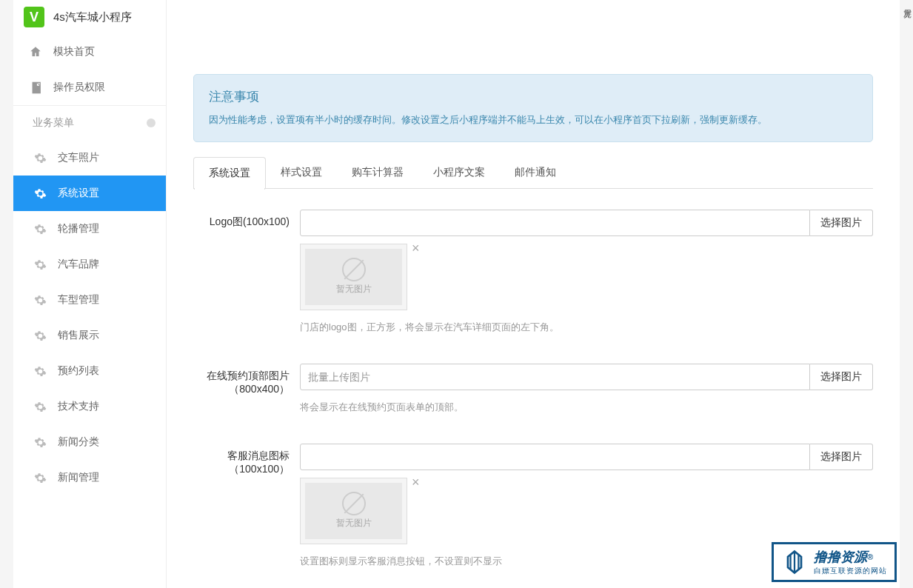 The height and width of the screenshot is (588, 913). What do you see at coordinates (78, 158) in the screenshot?
I see `sidebar-item-label: 交车照片` at bounding box center [78, 158].